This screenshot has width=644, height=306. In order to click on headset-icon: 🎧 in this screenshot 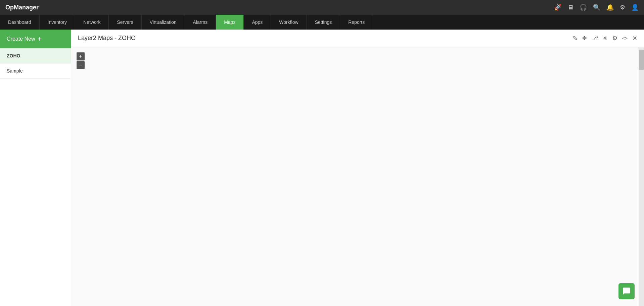, I will do `click(583, 7)`.